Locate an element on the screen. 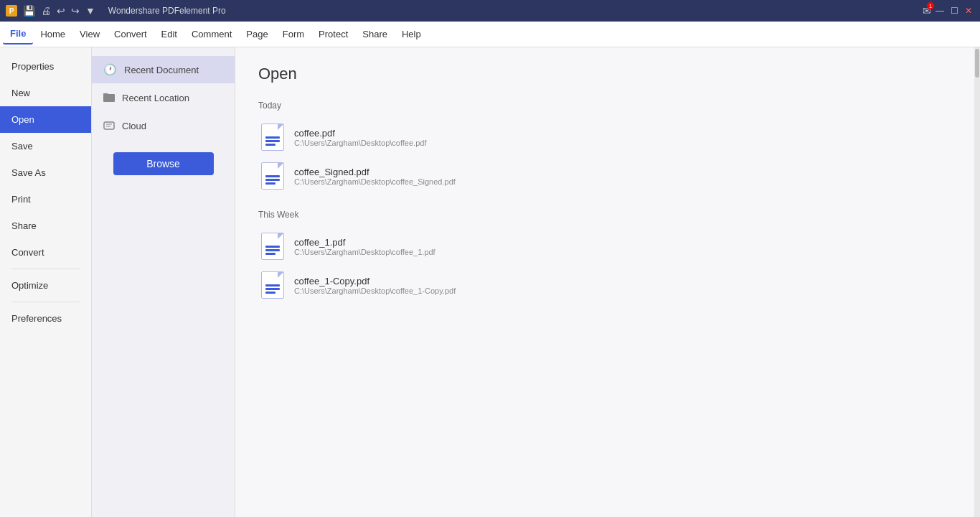 The width and height of the screenshot is (980, 517). sidebar-item-open: Open is located at coordinates (46, 119).